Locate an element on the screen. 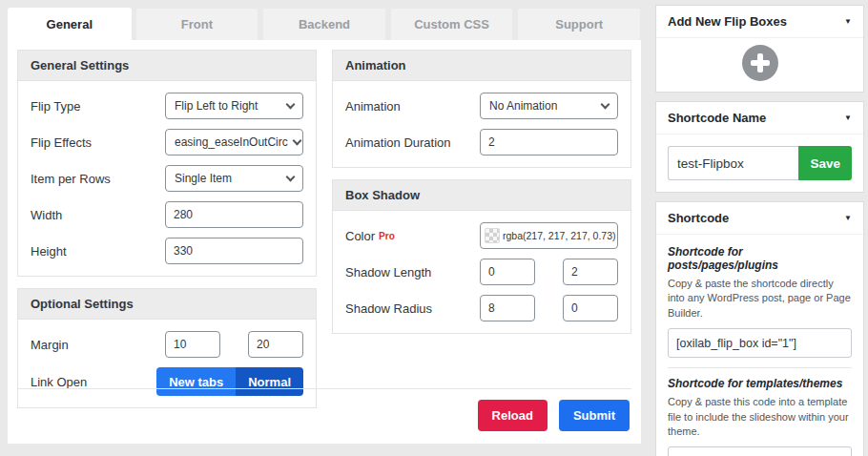  animation-selected-value: No Animation is located at coordinates (523, 106).